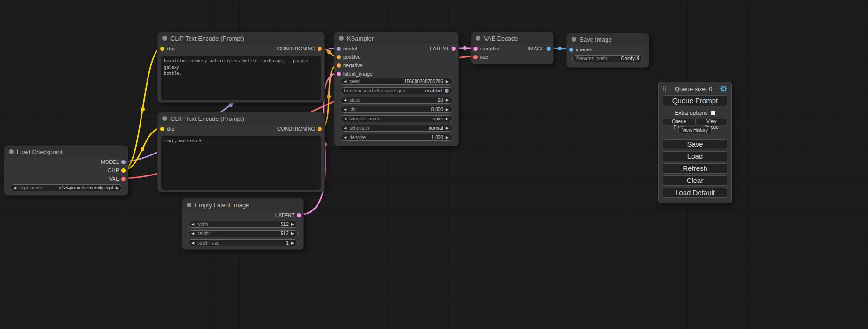  Describe the element at coordinates (171, 49) in the screenshot. I see `input-label-clip: clip` at that location.